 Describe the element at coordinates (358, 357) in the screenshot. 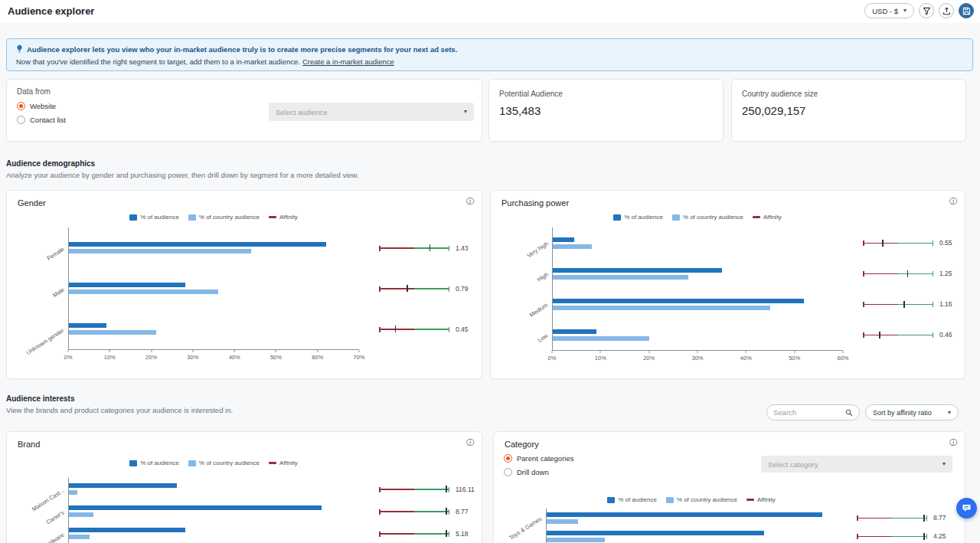

I see `axis-tick-label: 70%` at that location.